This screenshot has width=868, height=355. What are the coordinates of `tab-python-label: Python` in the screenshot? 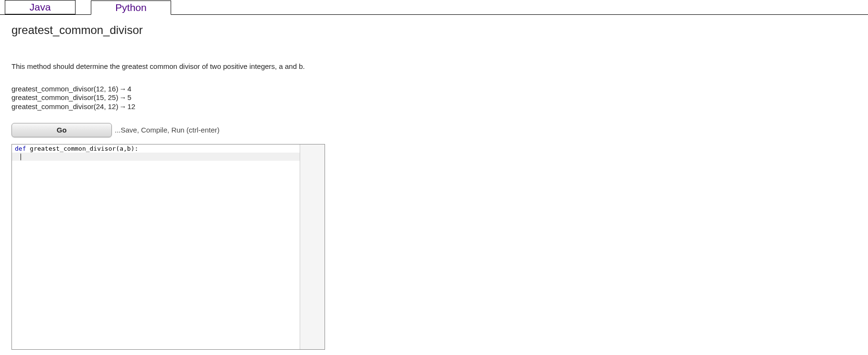 It's located at (131, 8).